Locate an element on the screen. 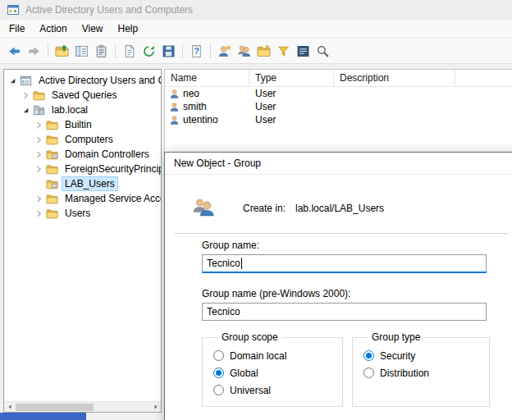 The height and width of the screenshot is (420, 512). app-icon is located at coordinates (13, 10).